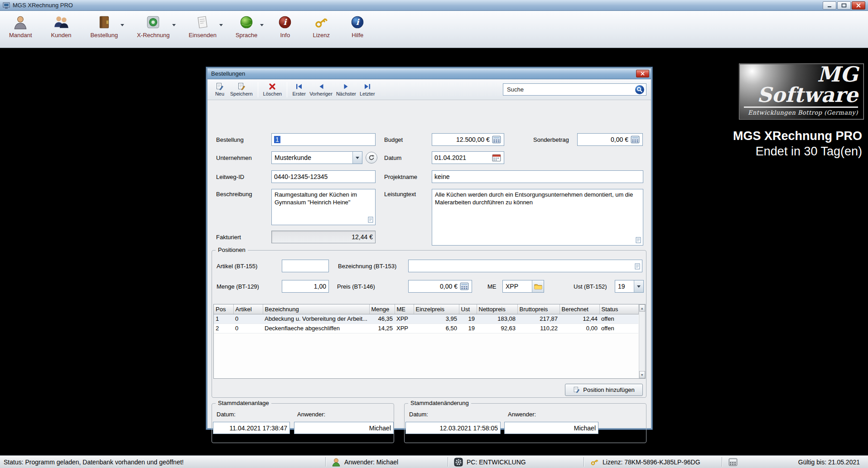 The width and height of the screenshot is (868, 468). What do you see at coordinates (642, 342) in the screenshot?
I see `grid-scrollbar: ▲ ▼` at bounding box center [642, 342].